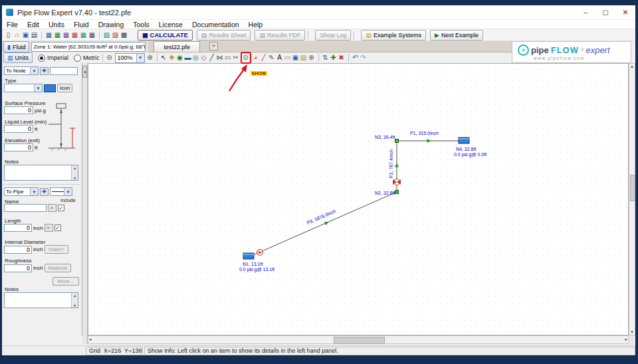  What do you see at coordinates (356, 58) in the screenshot?
I see `undo-icon: ↶` at bounding box center [356, 58].